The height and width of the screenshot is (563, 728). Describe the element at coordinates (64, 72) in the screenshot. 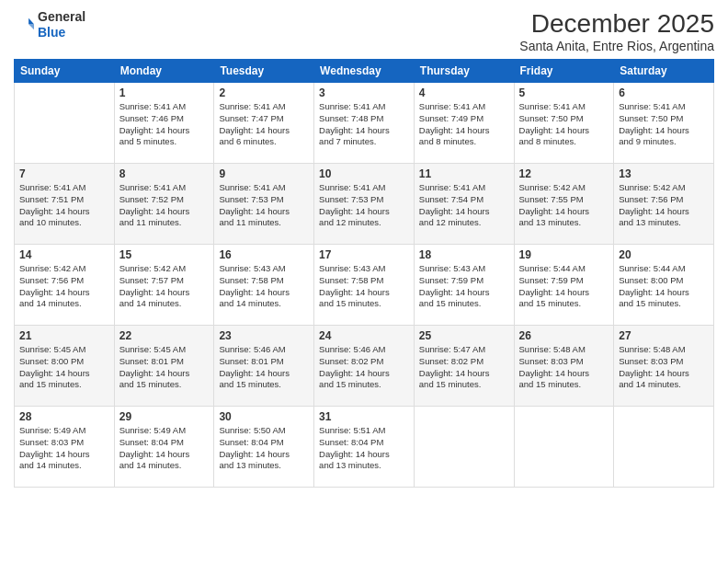

I see `day-of-week-header: Sunday` at that location.